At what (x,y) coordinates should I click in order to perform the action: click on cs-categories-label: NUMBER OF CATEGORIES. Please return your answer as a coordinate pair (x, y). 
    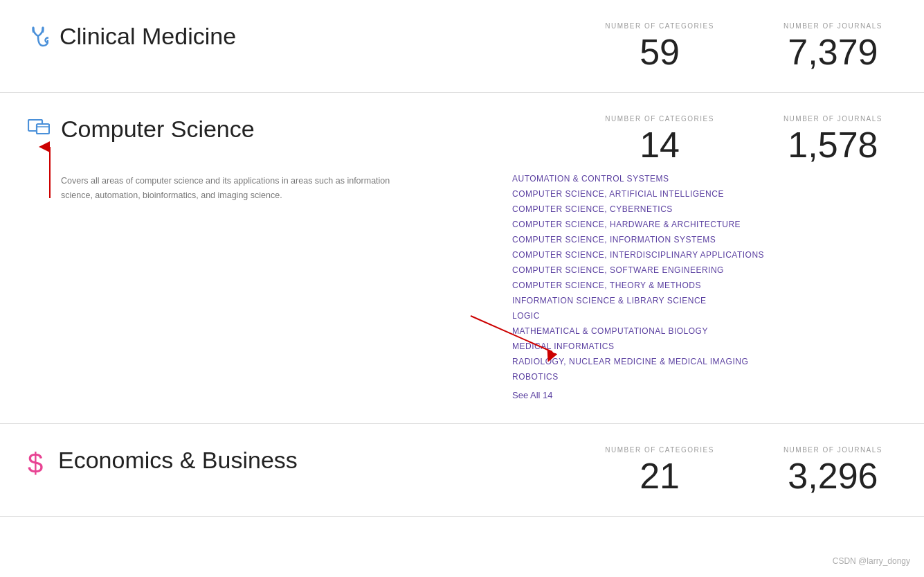
    Looking at the image, I should click on (660, 119).